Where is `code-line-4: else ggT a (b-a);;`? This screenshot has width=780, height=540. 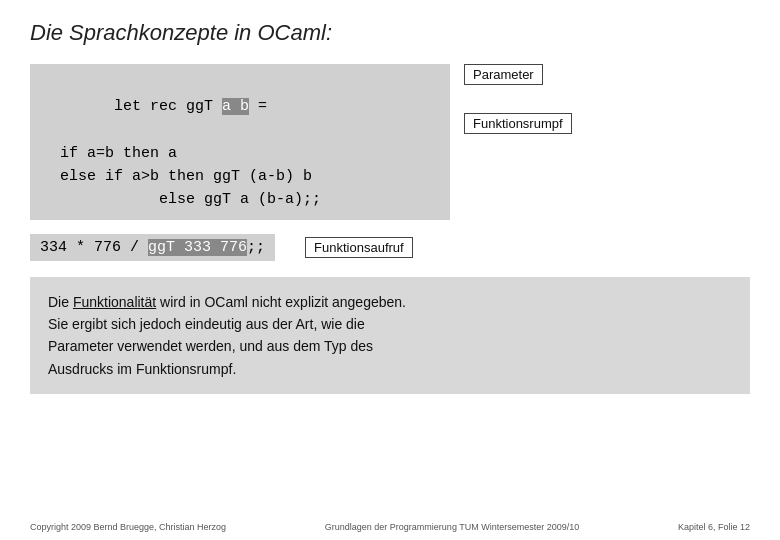 code-line-4: else ggT a (b-a);; is located at coordinates (240, 200).